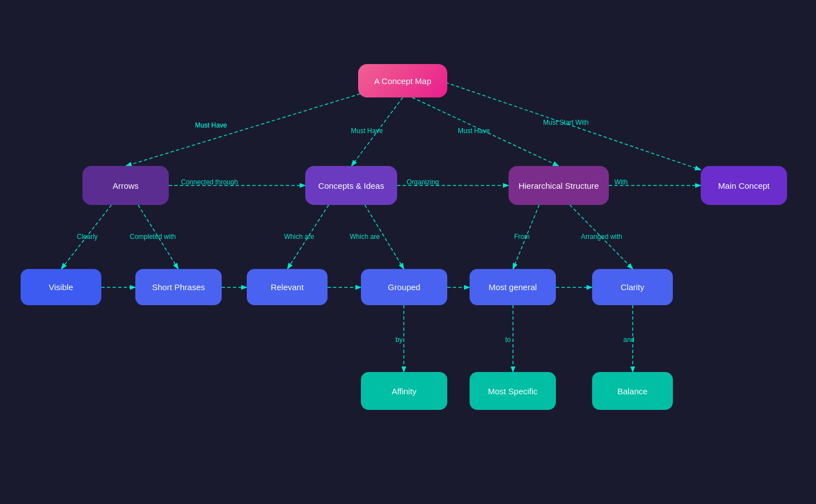 This screenshot has height=504, width=816. What do you see at coordinates (559, 185) in the screenshot?
I see `node-hierarchical: Hierarchical Structure` at bounding box center [559, 185].